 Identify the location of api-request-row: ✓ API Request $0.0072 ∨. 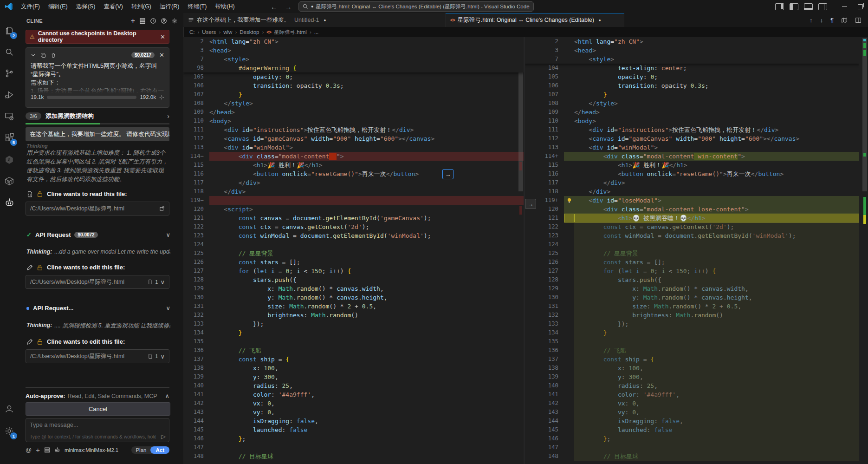
(98, 235).